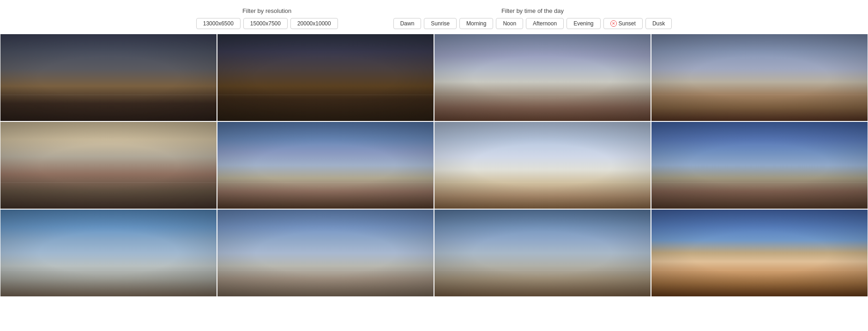 This screenshot has width=868, height=331. What do you see at coordinates (267, 24) in the screenshot?
I see `resolution-filter-buttons: 13000x650015000x750020000x10000` at bounding box center [267, 24].